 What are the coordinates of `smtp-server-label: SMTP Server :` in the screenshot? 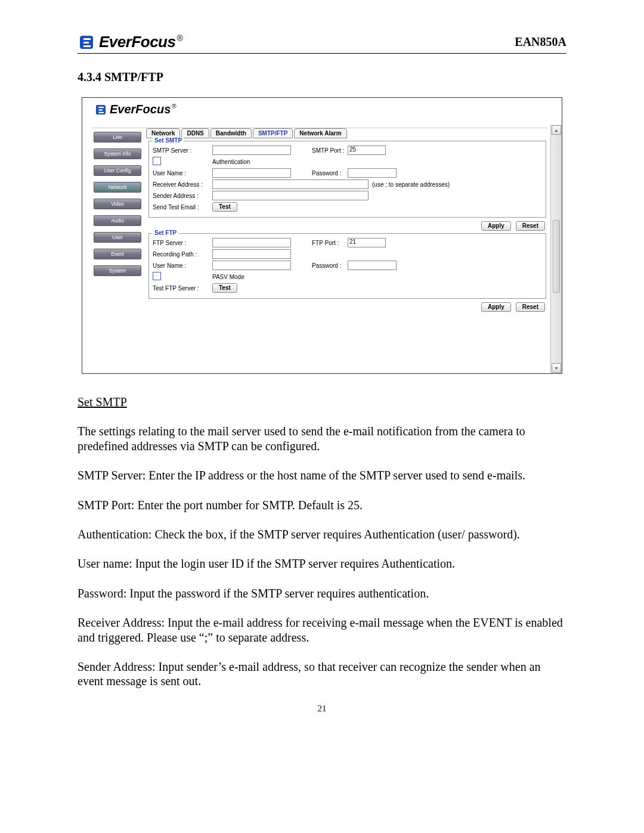 It's located at (182, 150).